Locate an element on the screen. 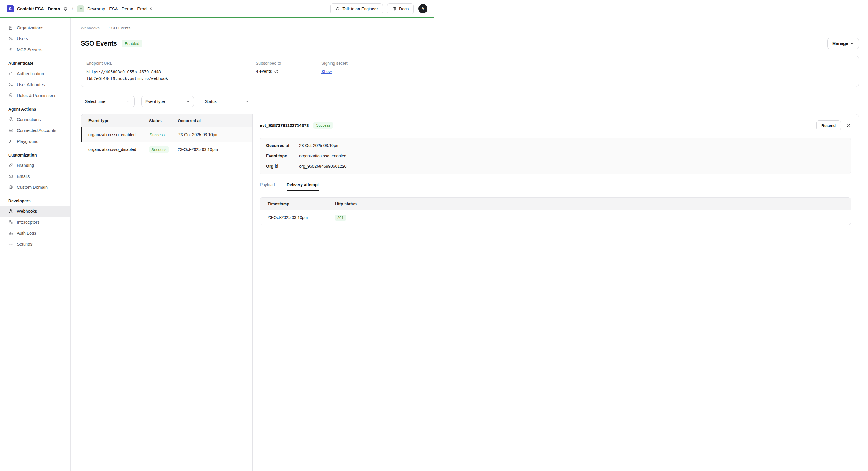 The height and width of the screenshot is (471, 868). events-panel: Event type Status Occurred at organizati… is located at coordinates (257, 175).